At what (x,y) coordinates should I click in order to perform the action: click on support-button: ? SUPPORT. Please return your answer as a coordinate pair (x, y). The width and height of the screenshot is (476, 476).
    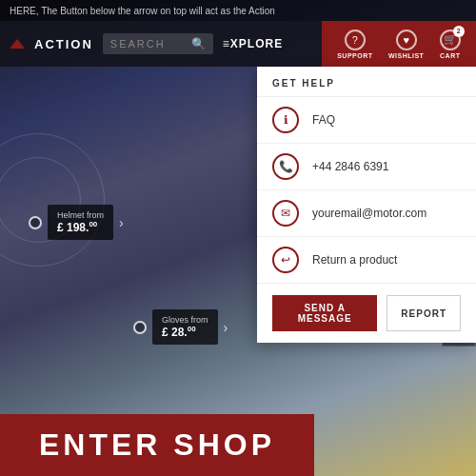
    Looking at the image, I should click on (354, 44).